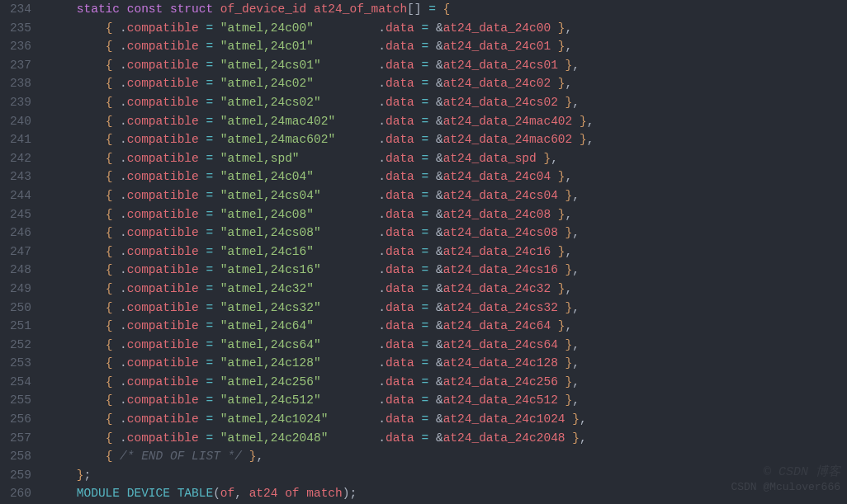 The image size is (847, 504). Describe the element at coordinates (24, 289) in the screenshot. I see `line-number: 249` at that location.